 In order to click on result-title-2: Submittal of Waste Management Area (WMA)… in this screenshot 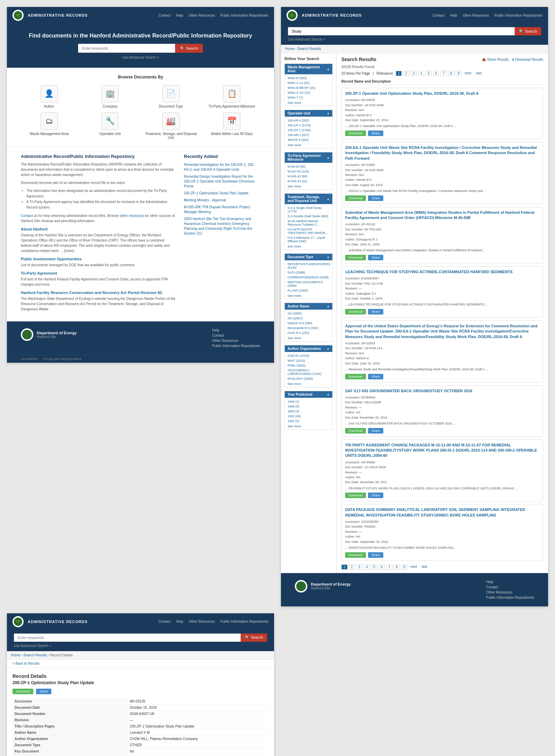, I will do `click(442, 215)`.